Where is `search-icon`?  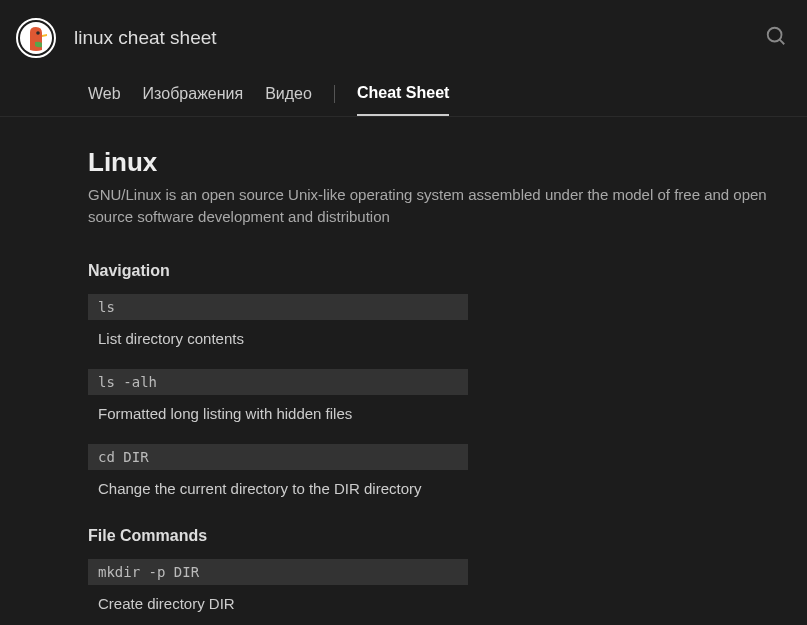 search-icon is located at coordinates (776, 38).